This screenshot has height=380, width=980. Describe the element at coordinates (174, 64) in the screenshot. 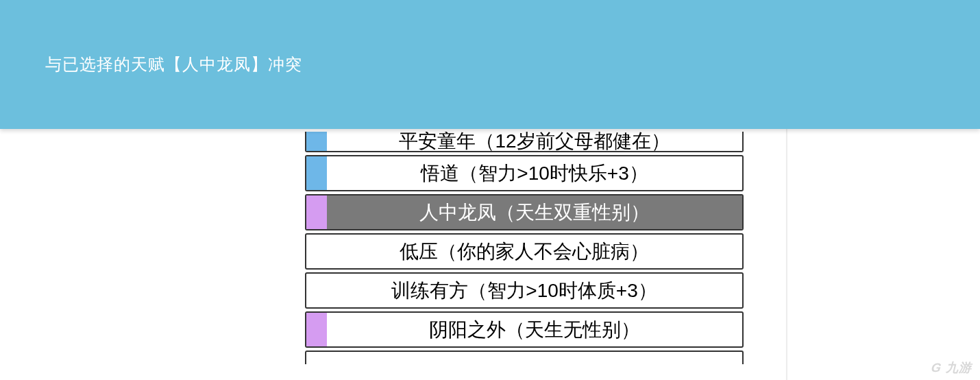

I see `conflict-message: 与已选择的天赋【人中龙凤】冲突` at that location.